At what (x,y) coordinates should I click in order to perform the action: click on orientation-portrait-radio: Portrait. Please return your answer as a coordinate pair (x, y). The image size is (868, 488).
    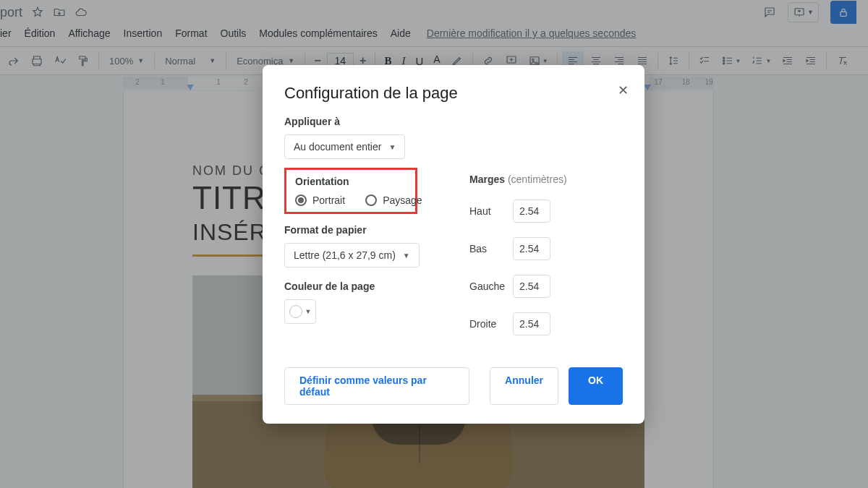
    Looking at the image, I should click on (320, 200).